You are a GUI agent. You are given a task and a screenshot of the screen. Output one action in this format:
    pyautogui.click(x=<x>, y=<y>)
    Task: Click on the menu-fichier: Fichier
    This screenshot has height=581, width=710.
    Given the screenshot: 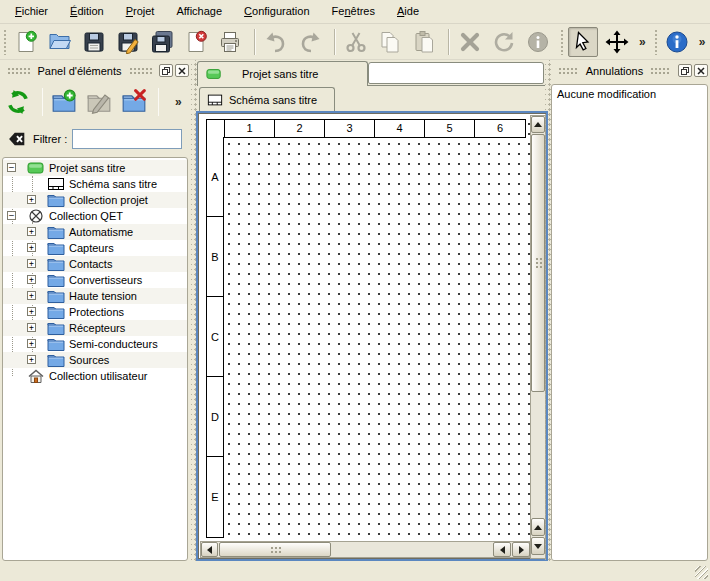 What is the action you would take?
    pyautogui.click(x=32, y=12)
    